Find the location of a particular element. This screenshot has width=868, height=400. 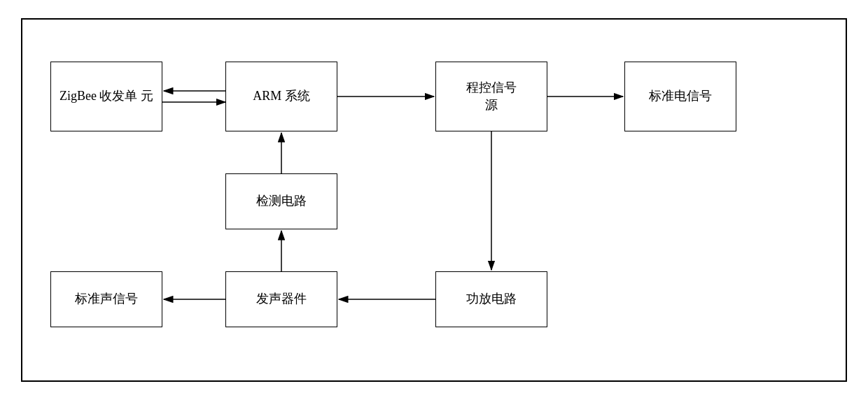

block-arm-label: ARM 系统 is located at coordinates (281, 97).